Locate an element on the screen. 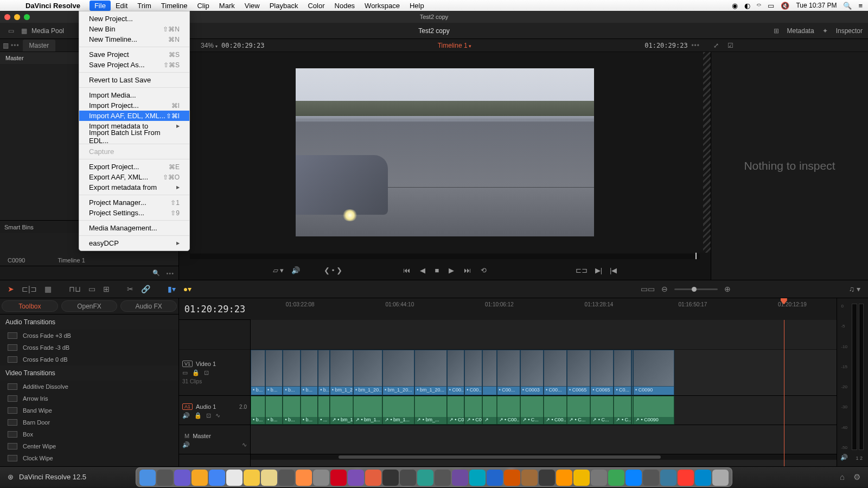  inspector-icon: ✦ is located at coordinates (825, 31).